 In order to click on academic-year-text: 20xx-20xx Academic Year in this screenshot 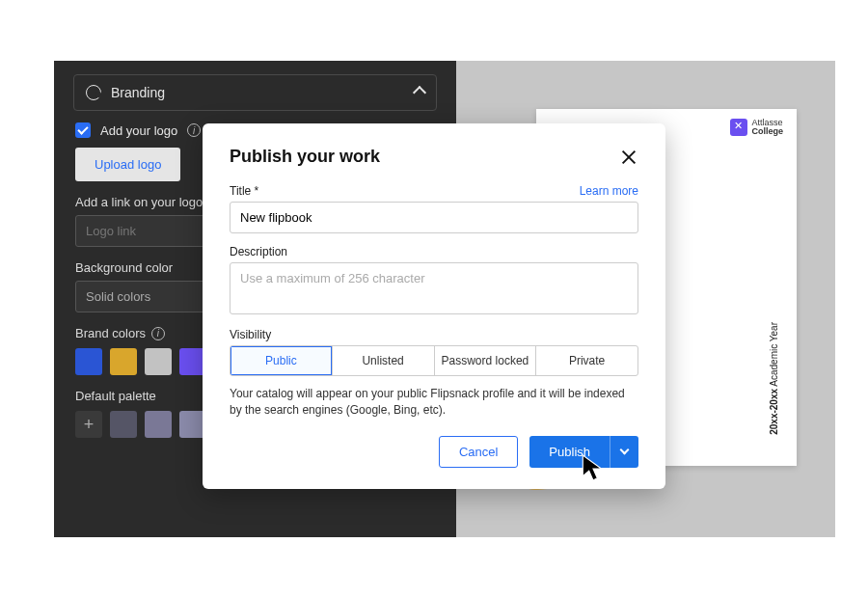, I will do `click(773, 378)`.